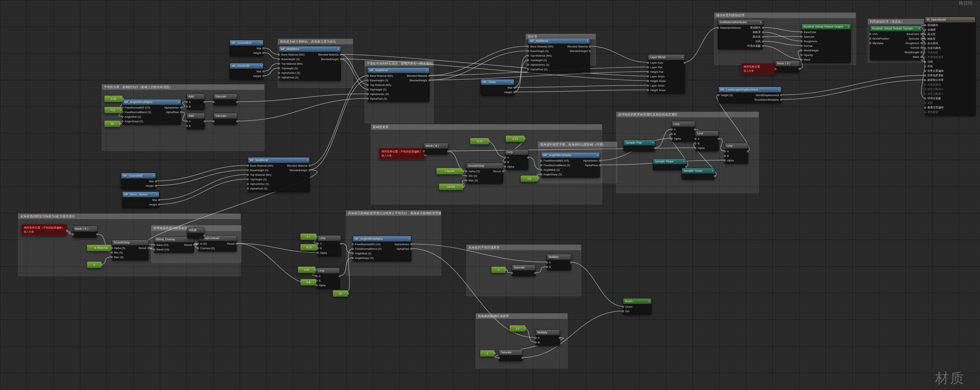 The width and height of the screenshot is (980, 390). Describe the element at coordinates (896, 43) in the screenshot. I see `graph-node: Runtime Virtual Texture Sample▾UVsBaseCo…` at that location.